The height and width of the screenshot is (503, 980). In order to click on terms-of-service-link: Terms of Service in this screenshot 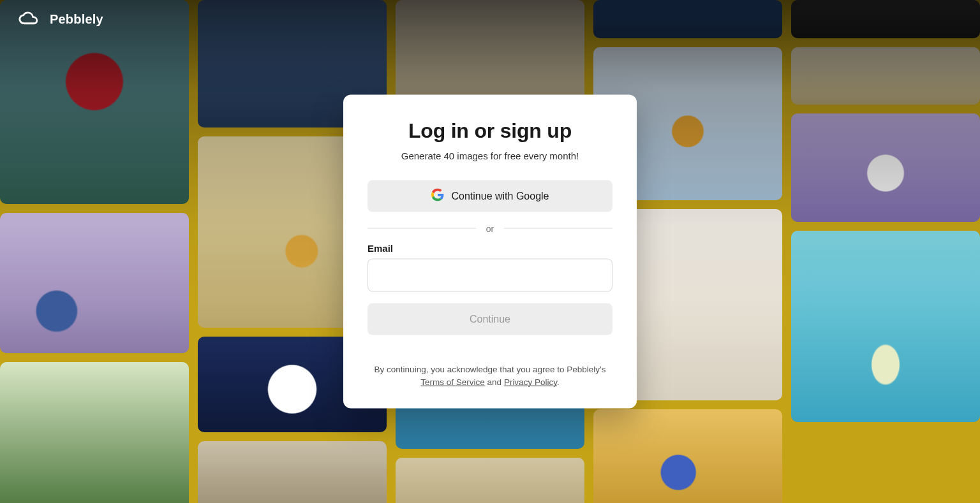, I will do `click(453, 383)`.